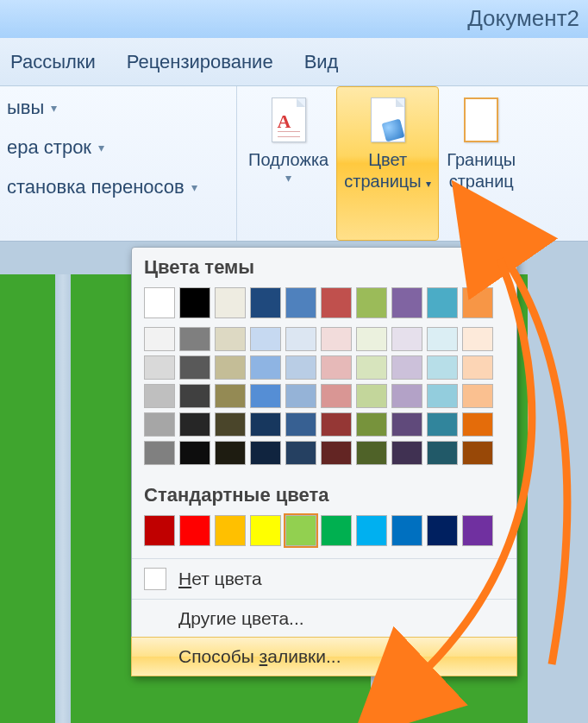 The width and height of the screenshot is (588, 723). What do you see at coordinates (288, 160) in the screenshot?
I see `watermark-label: Подложка` at bounding box center [288, 160].